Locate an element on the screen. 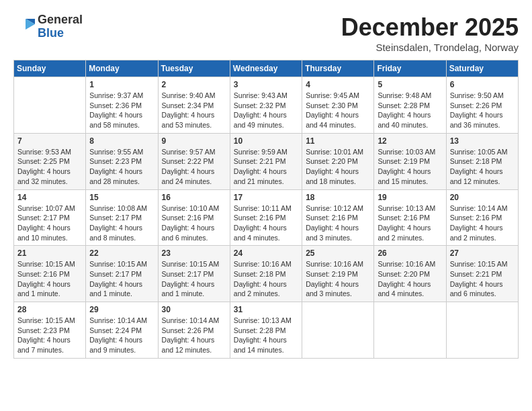 The width and height of the screenshot is (532, 411). day-number: 13 is located at coordinates (482, 141).